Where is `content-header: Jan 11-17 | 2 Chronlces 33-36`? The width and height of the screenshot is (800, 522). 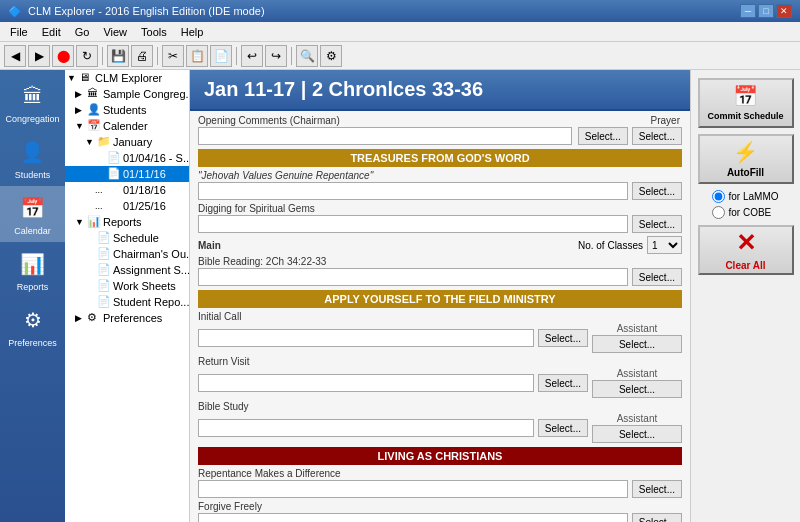
content-header: Jan 11-17 | 2 Chronlces 33-36 is located at coordinates (440, 90).